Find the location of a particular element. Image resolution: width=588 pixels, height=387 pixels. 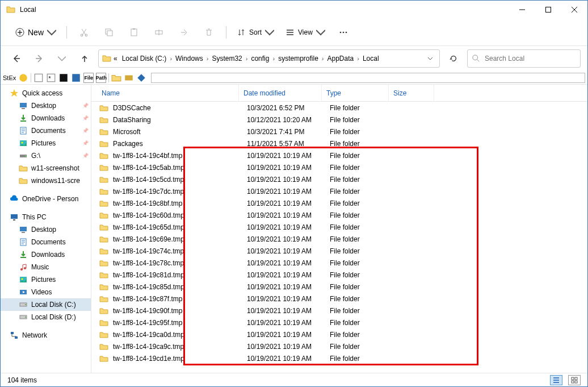

sidebar-item: Local Disk (C:) is located at coordinates (45, 305).